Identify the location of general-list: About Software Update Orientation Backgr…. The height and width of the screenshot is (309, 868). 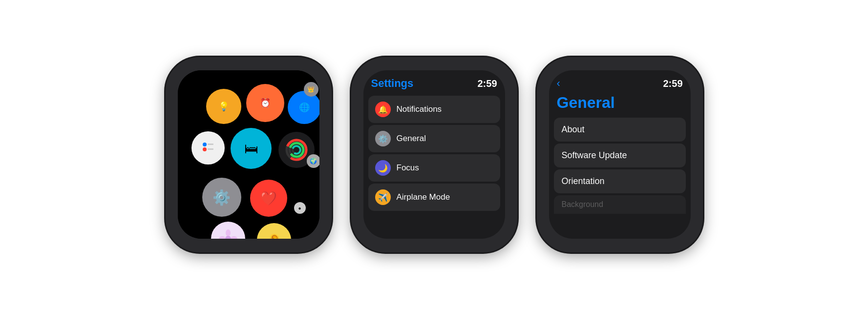
(620, 178).